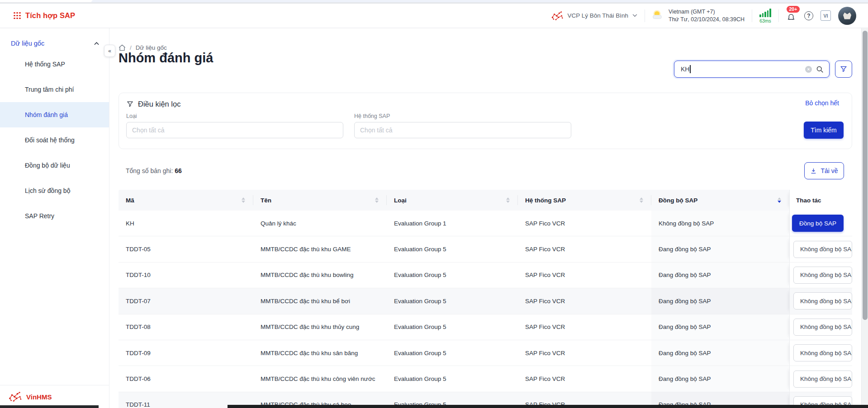 The width and height of the screenshot is (868, 408). What do you see at coordinates (584, 200) in the screenshot?
I see `column-header-he-thong-sap: Hệ thống SAP` at bounding box center [584, 200].